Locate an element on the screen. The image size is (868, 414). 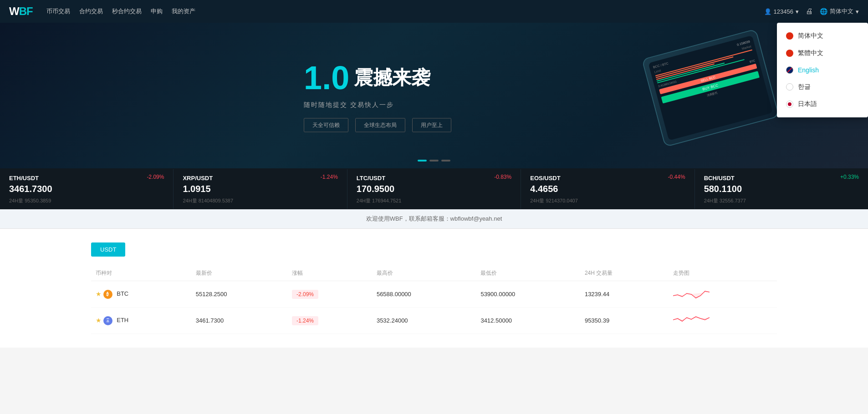
ticker-change-ltc: -0.83% is located at coordinates (503, 177).